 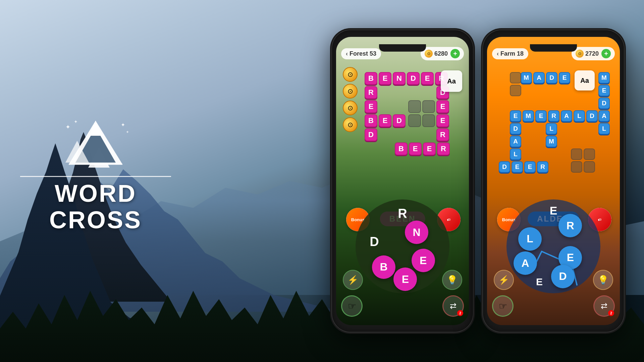 I want to click on farm-A2: A, so click(x=567, y=116).